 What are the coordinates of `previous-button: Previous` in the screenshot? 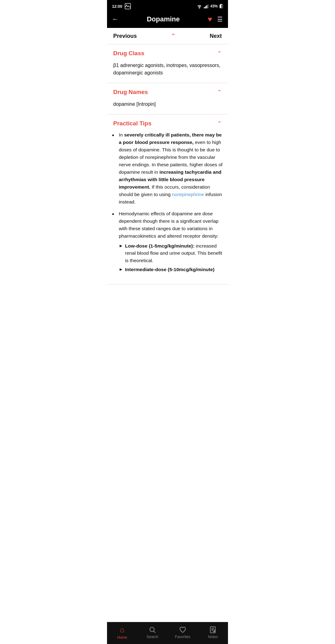 It's located at (125, 36).